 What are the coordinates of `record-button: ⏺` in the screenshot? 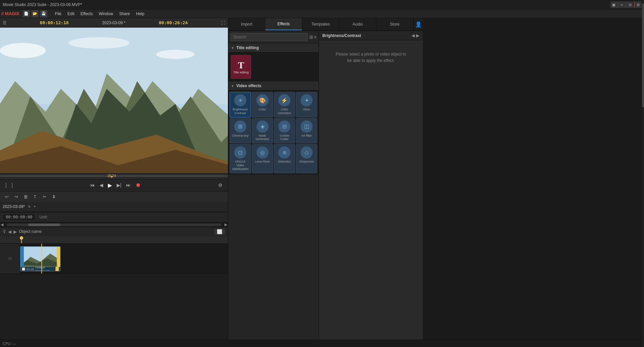 It's located at (138, 185).